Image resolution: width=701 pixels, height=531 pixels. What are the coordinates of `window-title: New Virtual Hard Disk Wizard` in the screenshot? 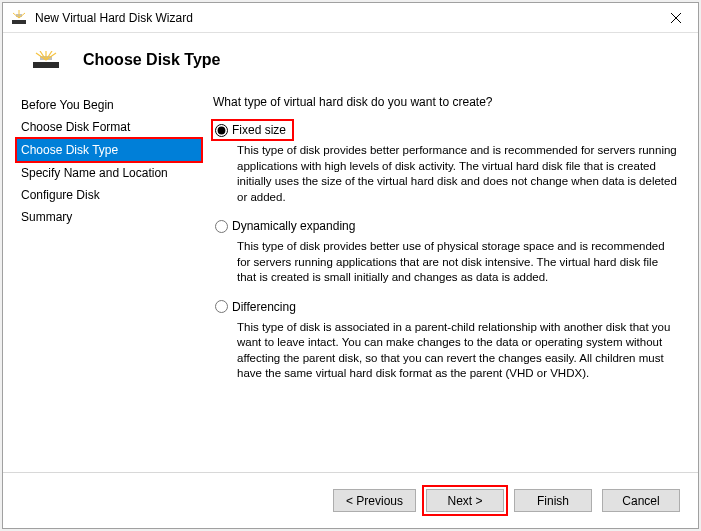 It's located at (344, 18).